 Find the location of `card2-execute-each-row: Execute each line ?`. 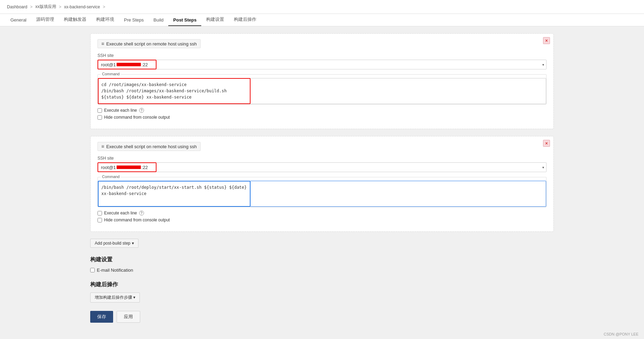

card2-execute-each-row: Execute each line ? is located at coordinates (322, 213).